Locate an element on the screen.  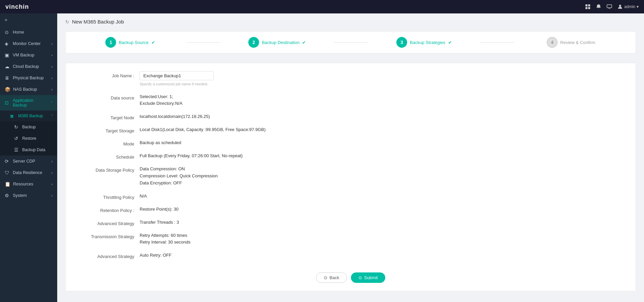
user-icon is located at coordinates (620, 7).